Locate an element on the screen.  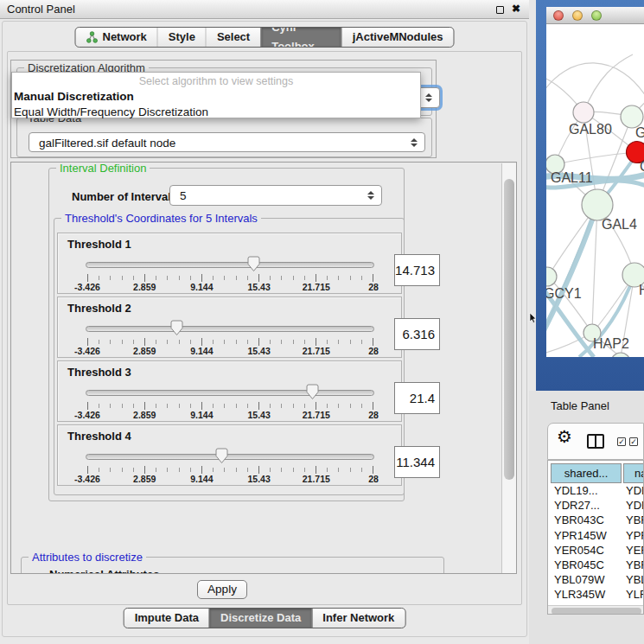
combo-arrows-icon is located at coordinates (414, 143).